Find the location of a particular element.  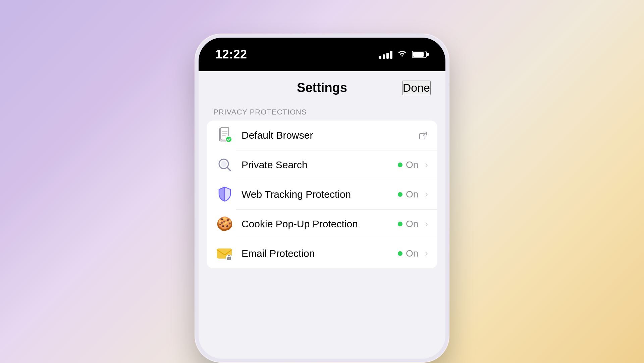

web-tracking-chevron: › is located at coordinates (427, 194).